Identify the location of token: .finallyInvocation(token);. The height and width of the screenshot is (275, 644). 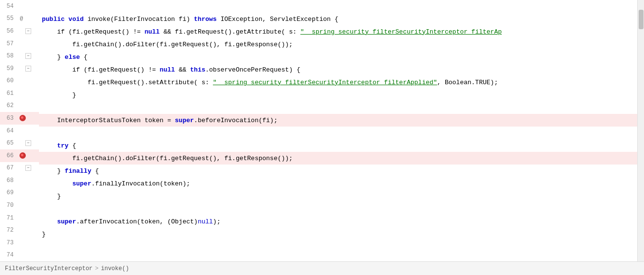
(140, 184).